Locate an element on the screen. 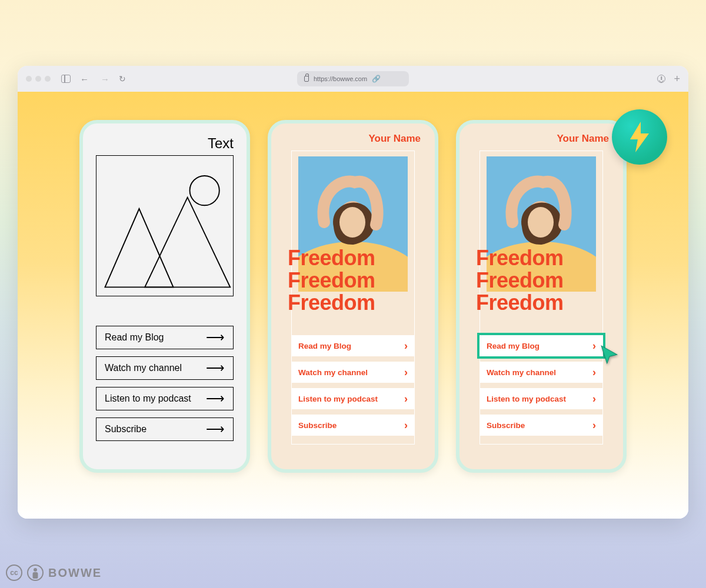  link-icon: 🔗 is located at coordinates (377, 79).